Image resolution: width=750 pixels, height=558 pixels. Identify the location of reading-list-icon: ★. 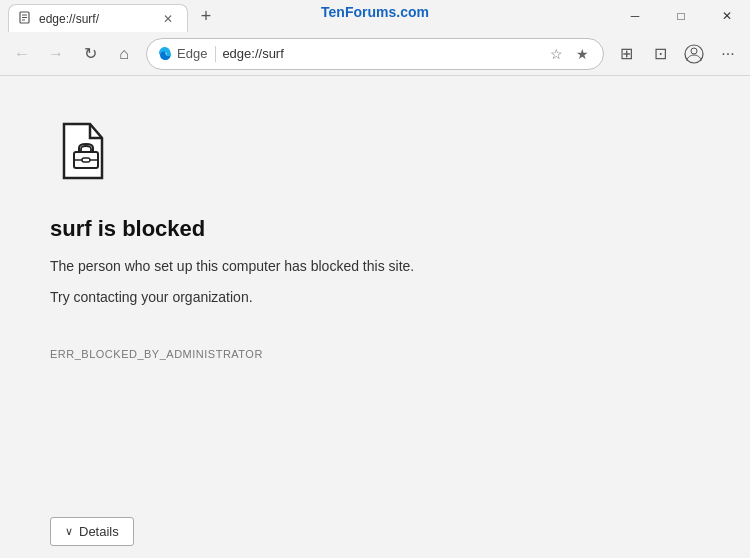
(582, 54).